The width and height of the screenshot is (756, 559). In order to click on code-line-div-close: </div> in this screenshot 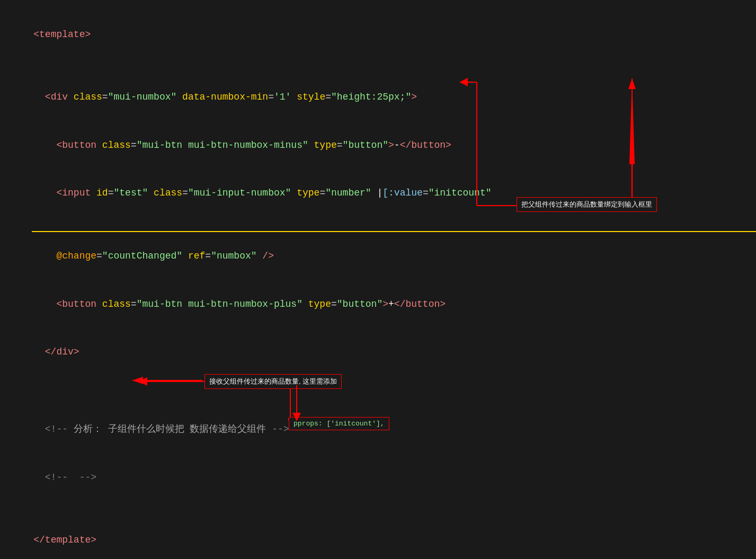, I will do `click(378, 352)`.